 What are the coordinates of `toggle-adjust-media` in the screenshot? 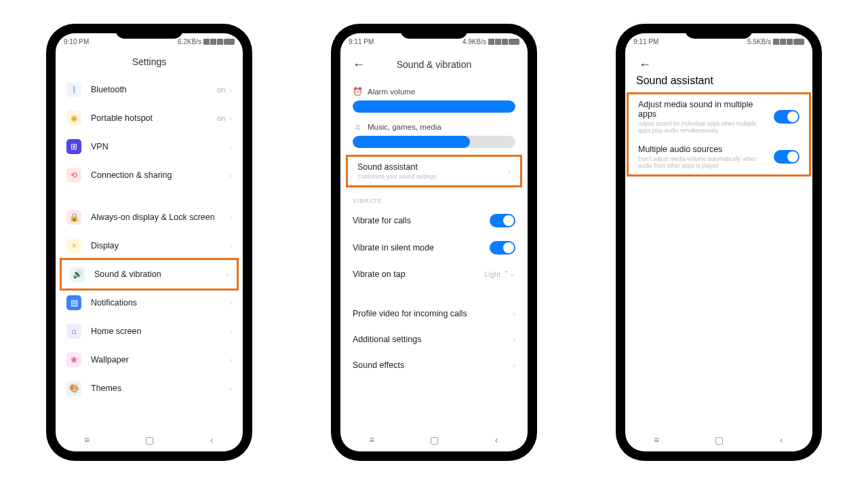 It's located at (787, 117).